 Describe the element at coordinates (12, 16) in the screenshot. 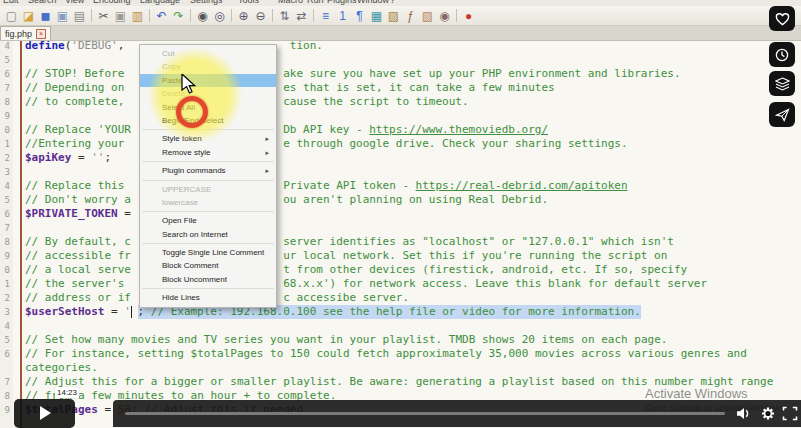

I see `new-file-icon: ▢` at that location.